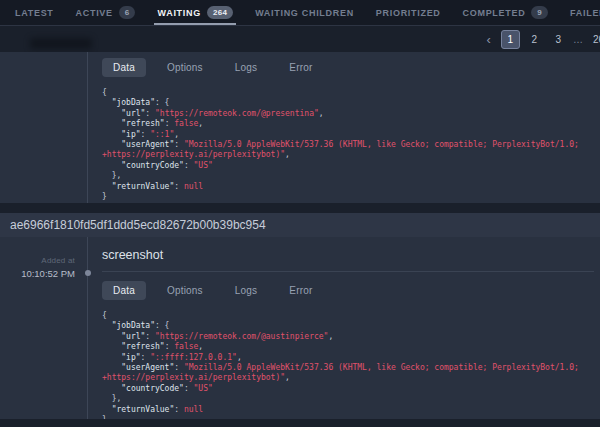  I want to click on pagination-page-1: 1, so click(510, 40).